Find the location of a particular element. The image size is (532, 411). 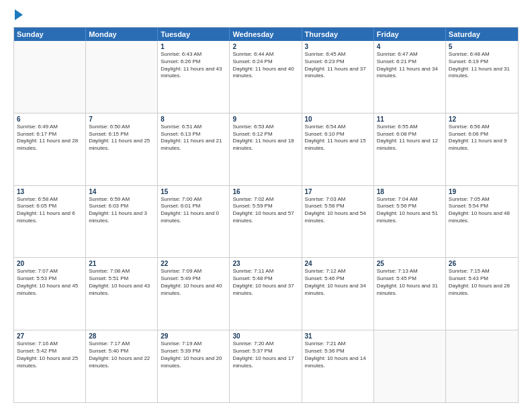

day-number: 3 is located at coordinates (338, 47).